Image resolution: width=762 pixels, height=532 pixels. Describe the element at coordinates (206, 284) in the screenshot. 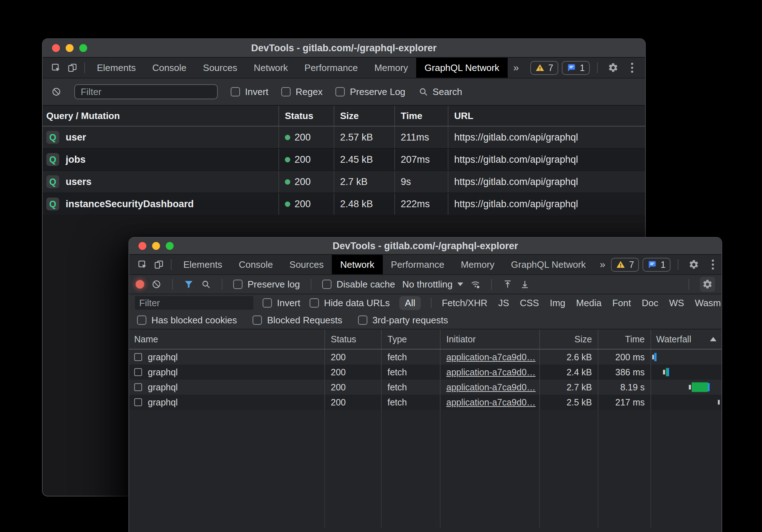

I see `search-icon` at that location.